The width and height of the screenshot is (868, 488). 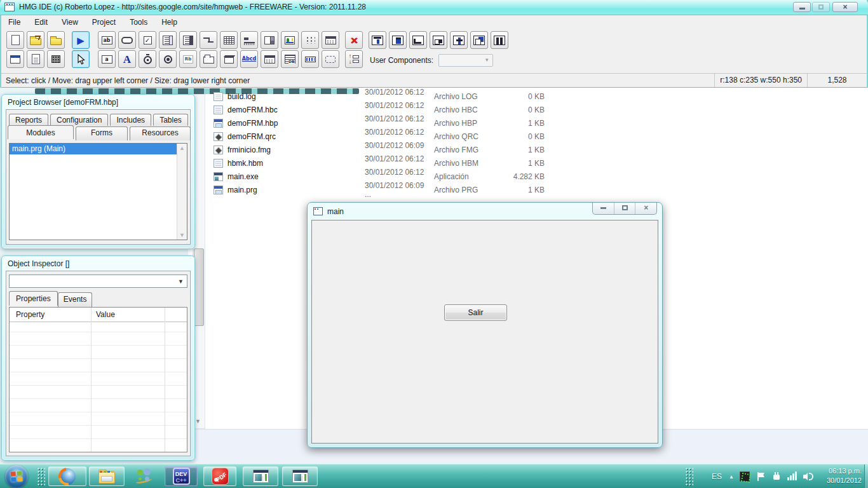 I want to click on combo-edit-control-button: a, so click(x=107, y=59).